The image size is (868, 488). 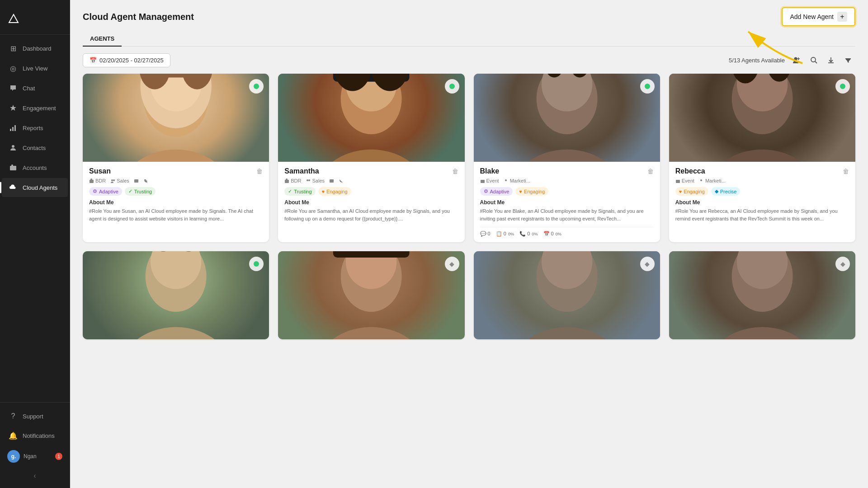 What do you see at coordinates (831, 60) in the screenshot?
I see `download-icon-button` at bounding box center [831, 60].